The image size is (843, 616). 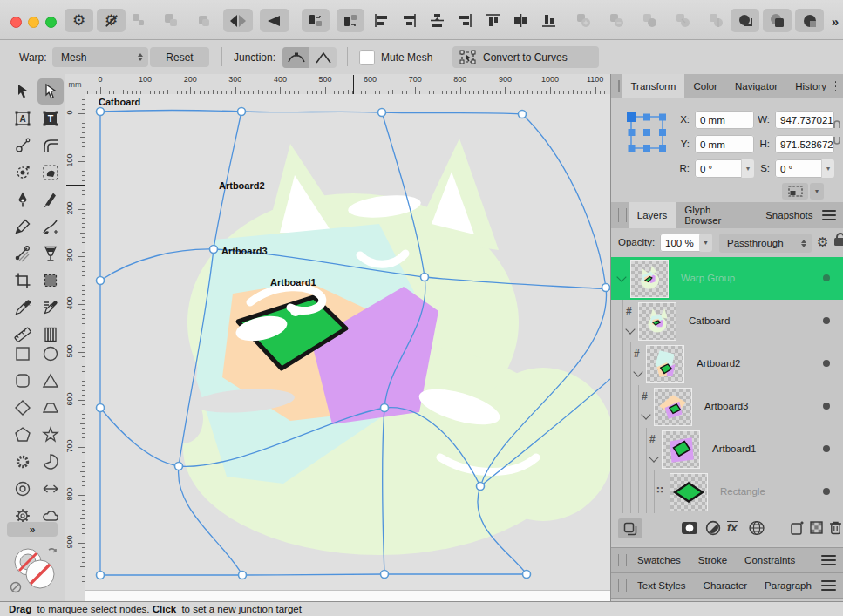 What do you see at coordinates (816, 528) in the screenshot?
I see `add-pixel-layer-icon` at bounding box center [816, 528].